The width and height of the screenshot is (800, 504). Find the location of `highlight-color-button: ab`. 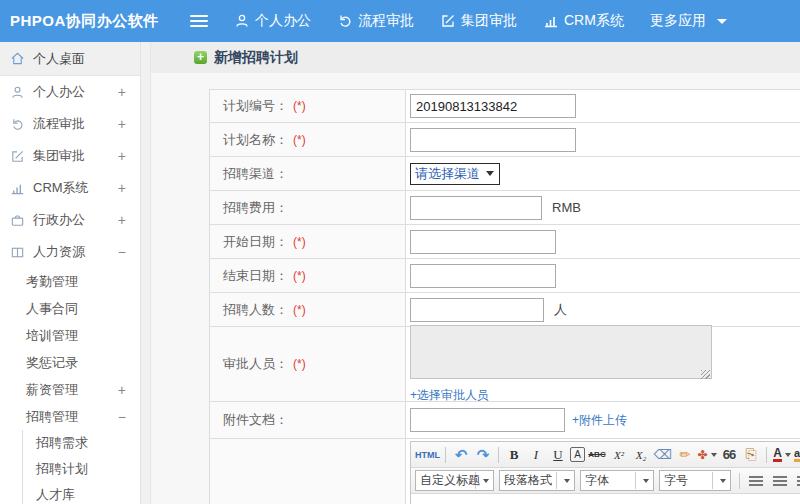

highlight-color-button: ab is located at coordinates (797, 455).